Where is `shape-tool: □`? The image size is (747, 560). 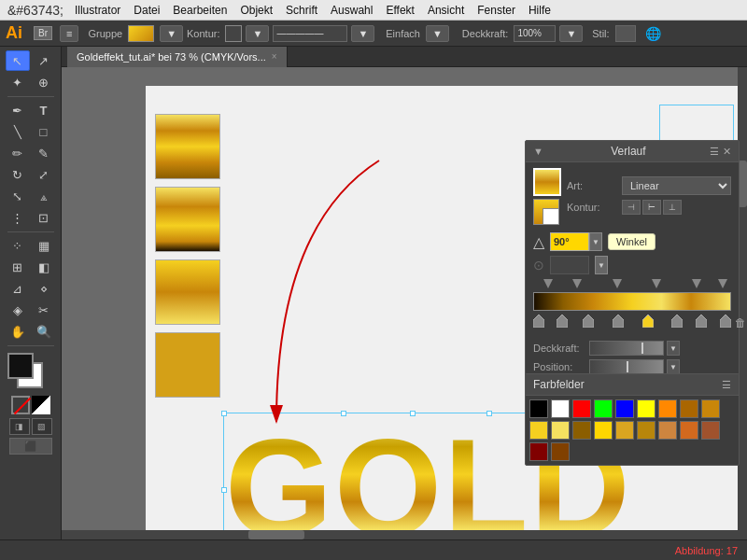
shape-tool: □ is located at coordinates (44, 132).